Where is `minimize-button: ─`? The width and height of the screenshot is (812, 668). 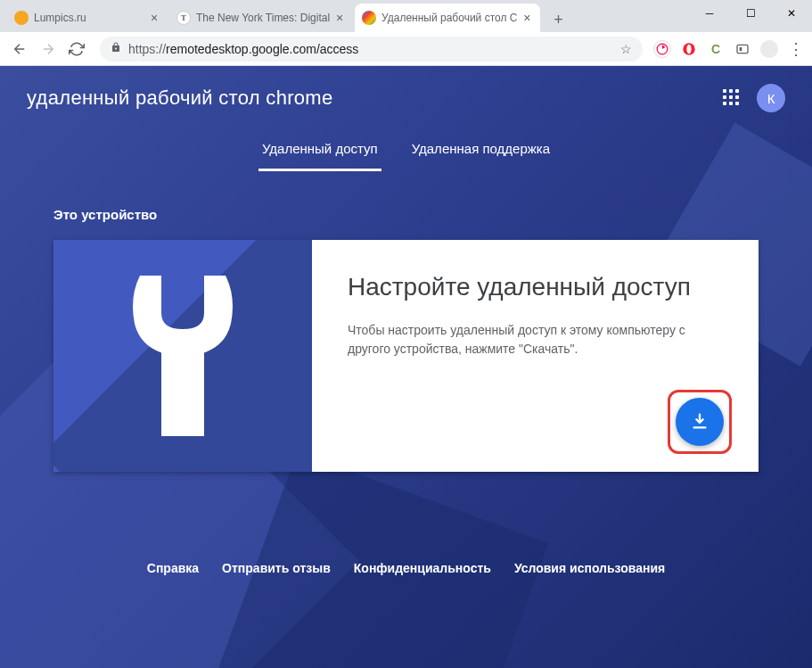 minimize-button: ─ is located at coordinates (709, 13).